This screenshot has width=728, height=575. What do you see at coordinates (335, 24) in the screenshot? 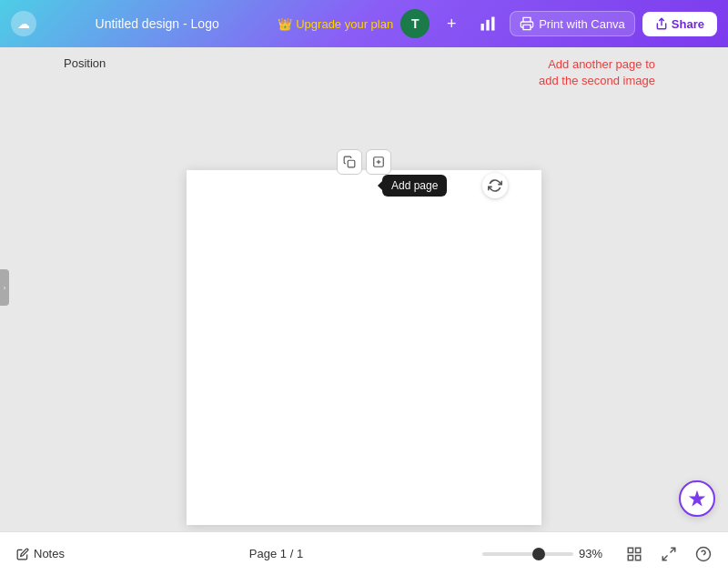
I see `upgrade-button: 👑 Upgrade your plan` at bounding box center [335, 24].